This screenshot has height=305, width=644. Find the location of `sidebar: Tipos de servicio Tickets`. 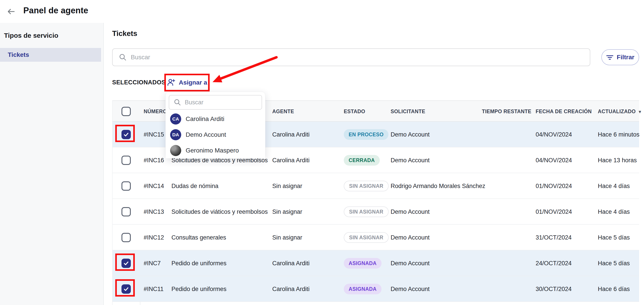

sidebar: Tipos de servicio Tickets is located at coordinates (52, 164).